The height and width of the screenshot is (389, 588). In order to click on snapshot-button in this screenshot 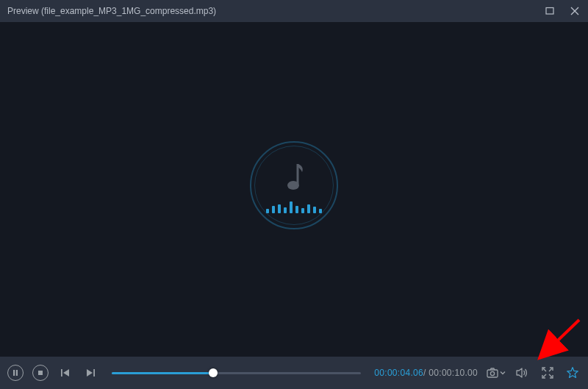, I will do `click(496, 373)`.